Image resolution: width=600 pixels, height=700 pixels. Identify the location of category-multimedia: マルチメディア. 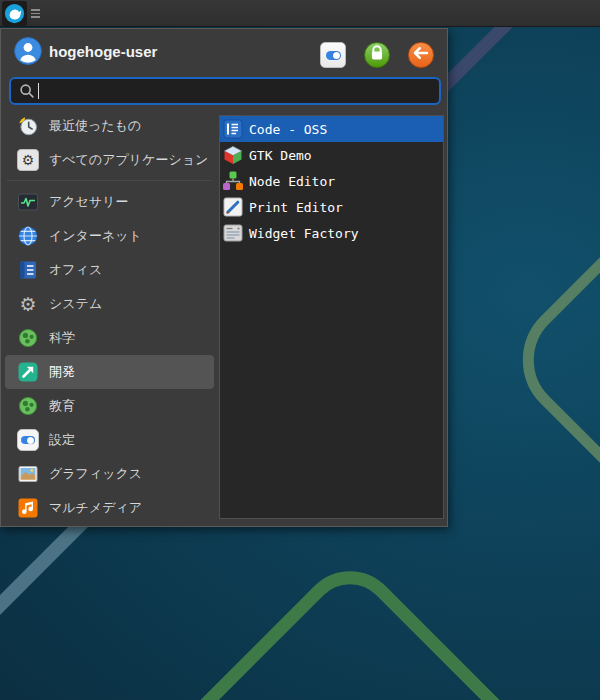
(110, 508).